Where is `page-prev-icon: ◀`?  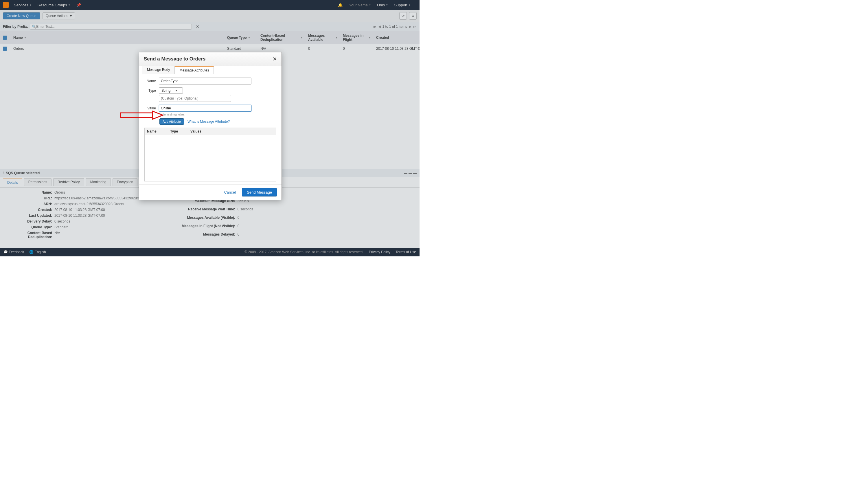
page-prev-icon: ◀ is located at coordinates (379, 27).